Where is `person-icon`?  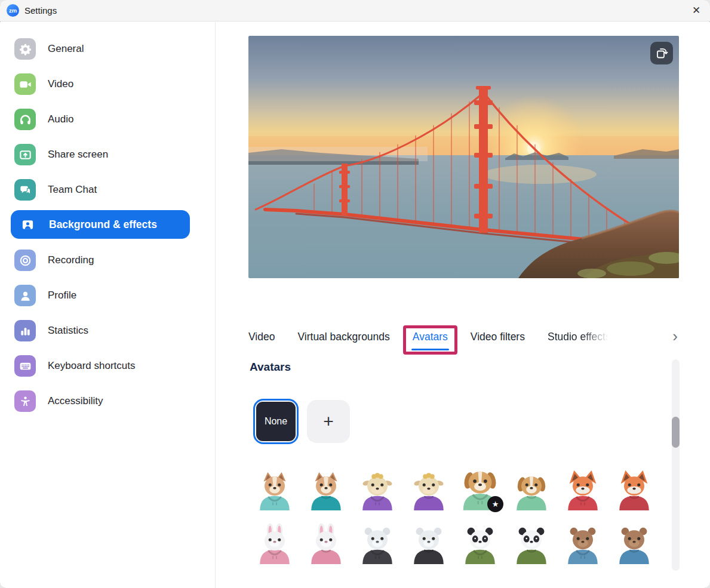 person-icon is located at coordinates (25, 295).